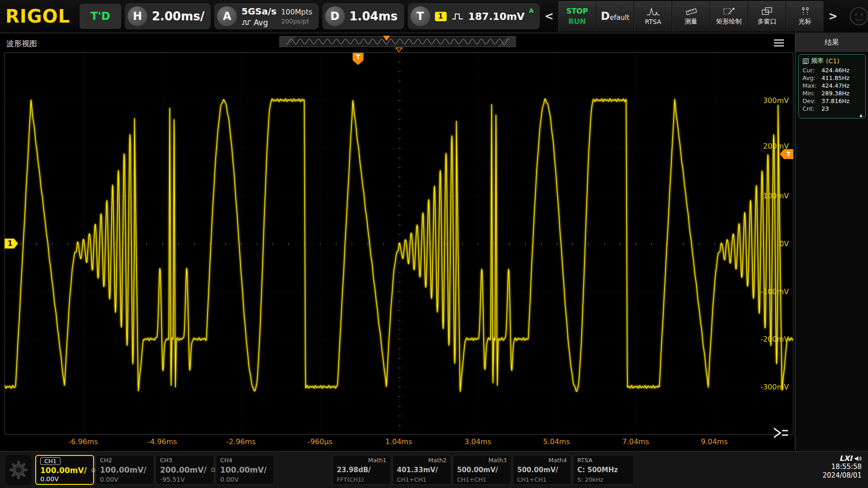 The image size is (868, 488). Describe the element at coordinates (832, 108) in the screenshot. I see `measurement-row: Cnt: 23` at that location.